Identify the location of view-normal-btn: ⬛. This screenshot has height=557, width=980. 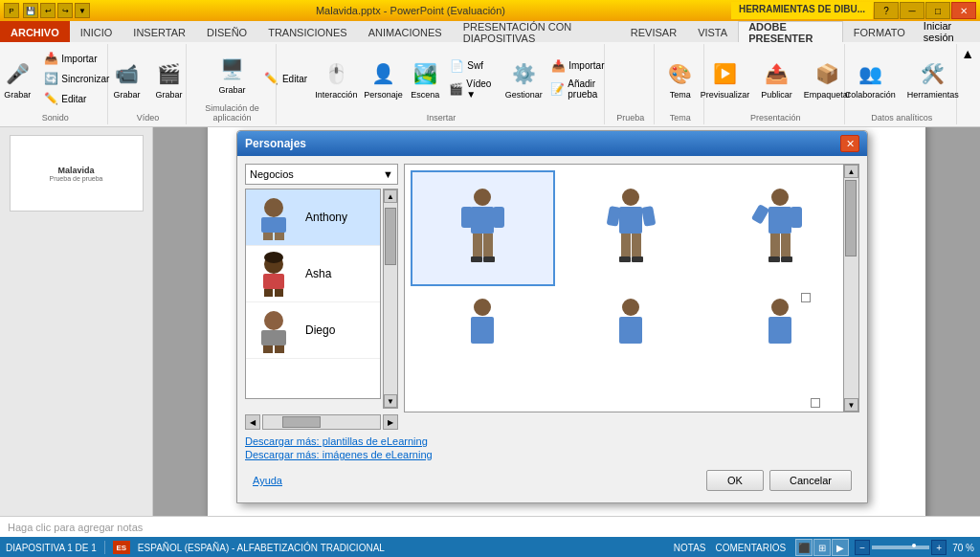
(804, 547).